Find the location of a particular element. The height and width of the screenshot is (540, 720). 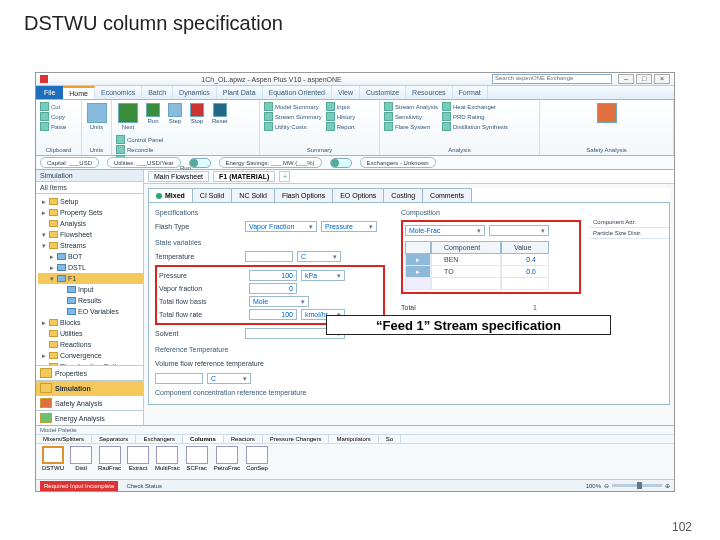

tab-comments: Comments is located at coordinates (447, 195).